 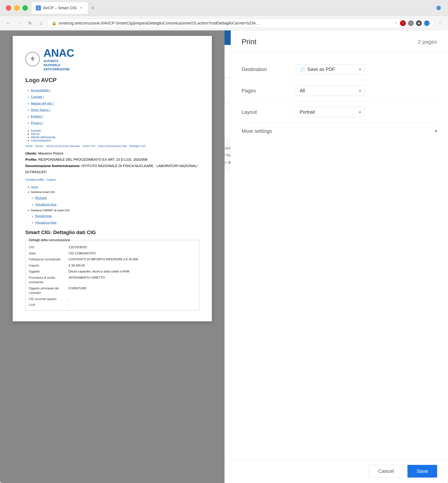 What do you see at coordinates (339, 131) in the screenshot?
I see `more-settings-row: More settings ▾` at bounding box center [339, 131].